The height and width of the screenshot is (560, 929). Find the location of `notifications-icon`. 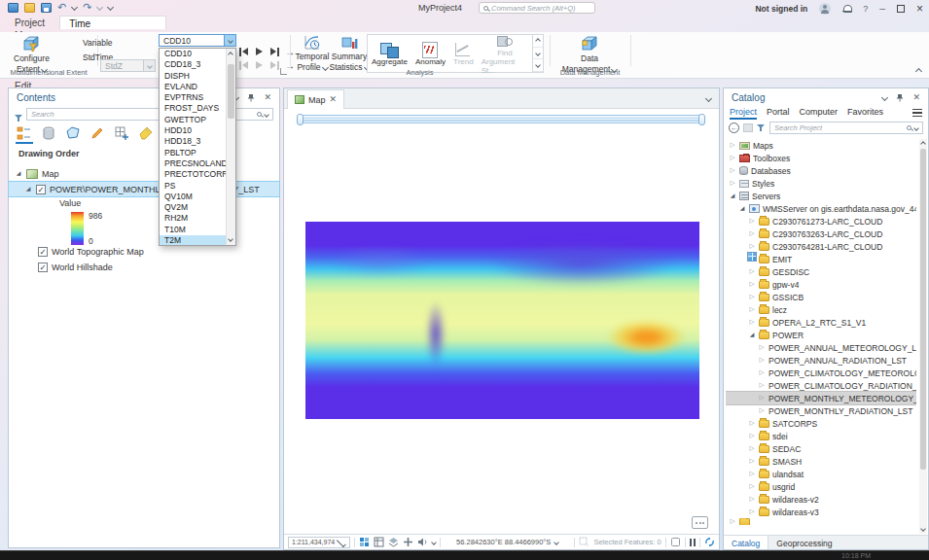

notifications-icon is located at coordinates (846, 9).